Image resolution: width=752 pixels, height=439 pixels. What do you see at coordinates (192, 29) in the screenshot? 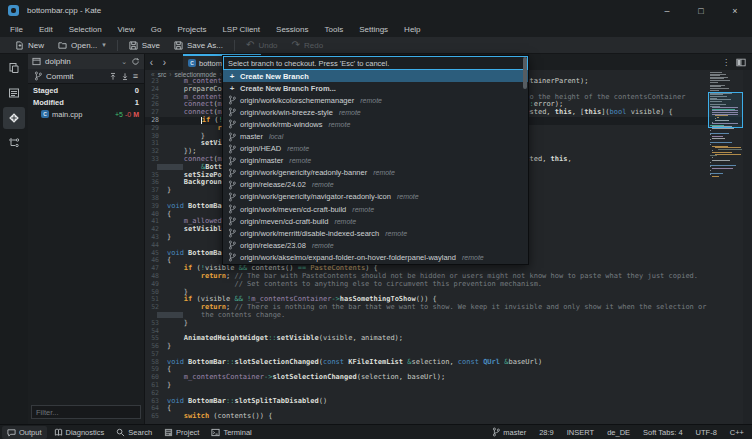
I see `menu-projects: Projects` at bounding box center [192, 29].